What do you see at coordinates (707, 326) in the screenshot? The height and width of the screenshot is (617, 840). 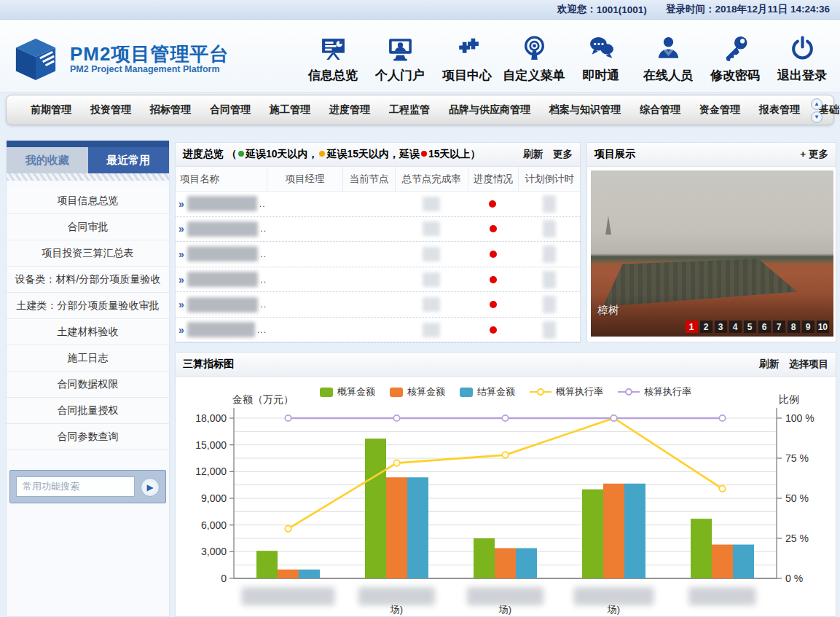 I see `page-button-2: 2` at bounding box center [707, 326].